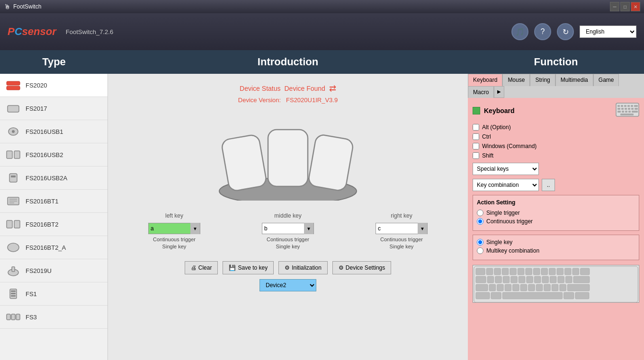 The height and width of the screenshot is (360, 644). Describe the element at coordinates (288, 228) in the screenshot. I see `middle-key-dropdown: b ▼` at that location.